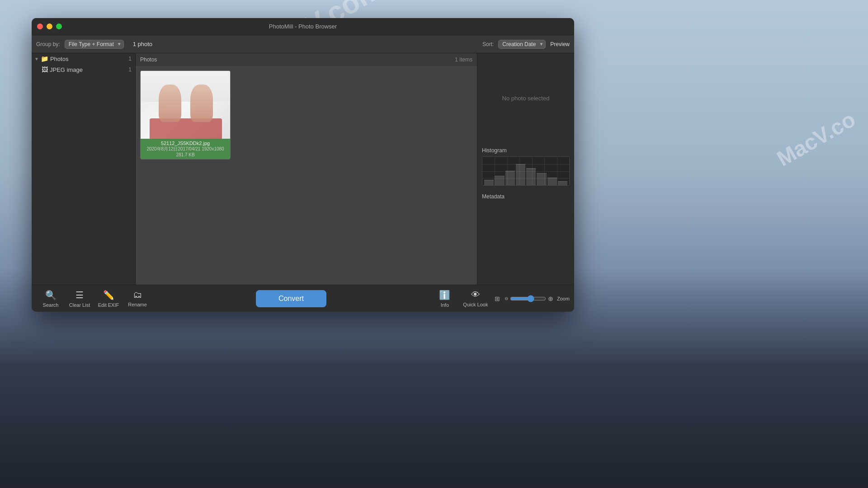 Image resolution: width=868 pixels, height=488 pixels. I want to click on photo-count: 1 photo, so click(303, 44).